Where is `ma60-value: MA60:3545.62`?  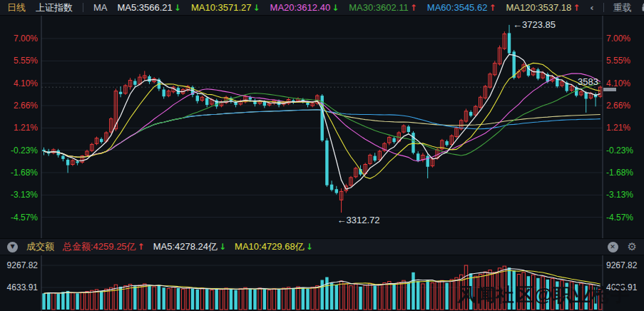
ma60-value: MA60:3545.62 is located at coordinates (458, 7).